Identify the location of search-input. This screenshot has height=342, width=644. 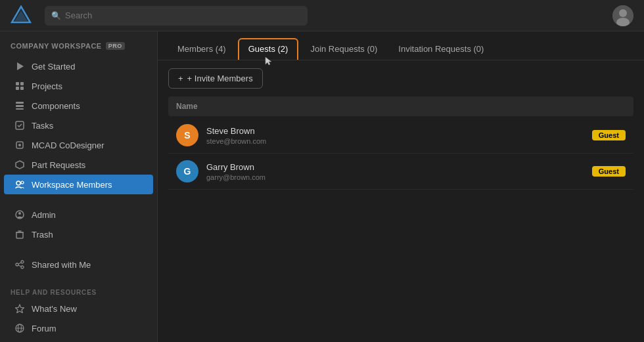
(183, 16).